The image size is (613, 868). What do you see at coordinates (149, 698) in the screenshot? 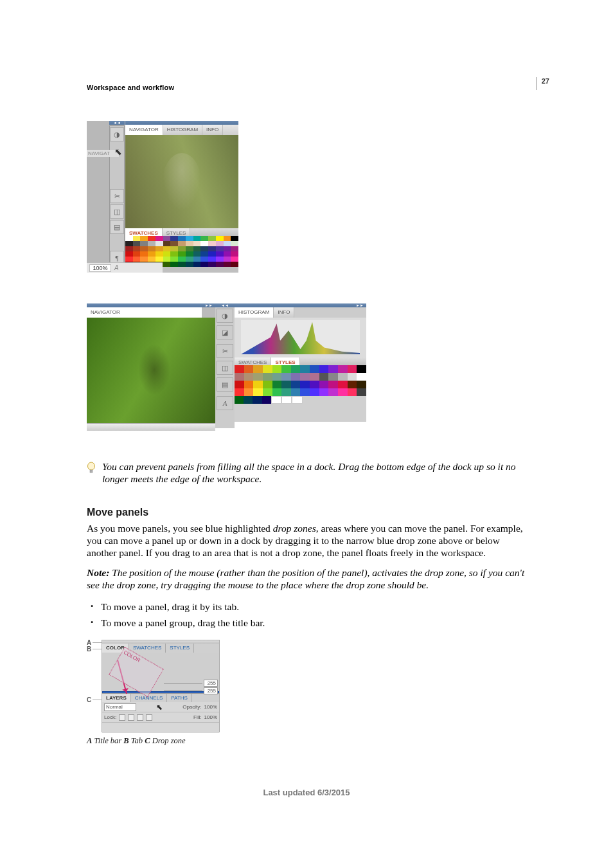
I see `channels-tab: CHANNELS` at bounding box center [149, 698].